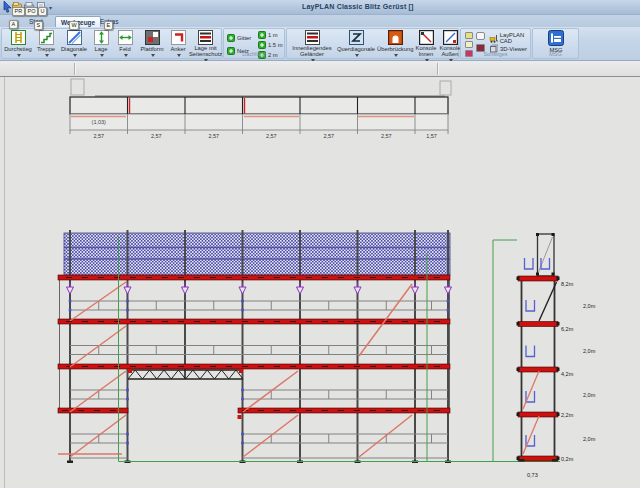 This screenshot has height=488, width=640. What do you see at coordinates (270, 45) in the screenshot?
I see `width-1-5m-checkbox: 1.5 m` at bounding box center [270, 45].